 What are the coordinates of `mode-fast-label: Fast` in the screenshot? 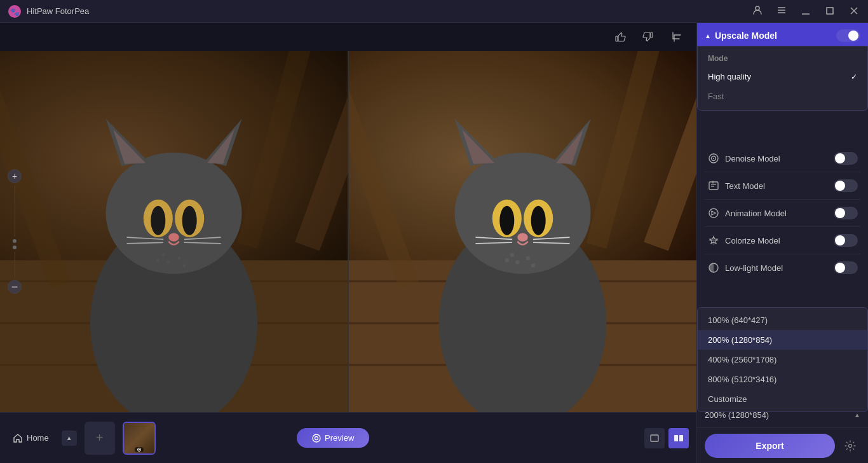 It's located at (715, 97).